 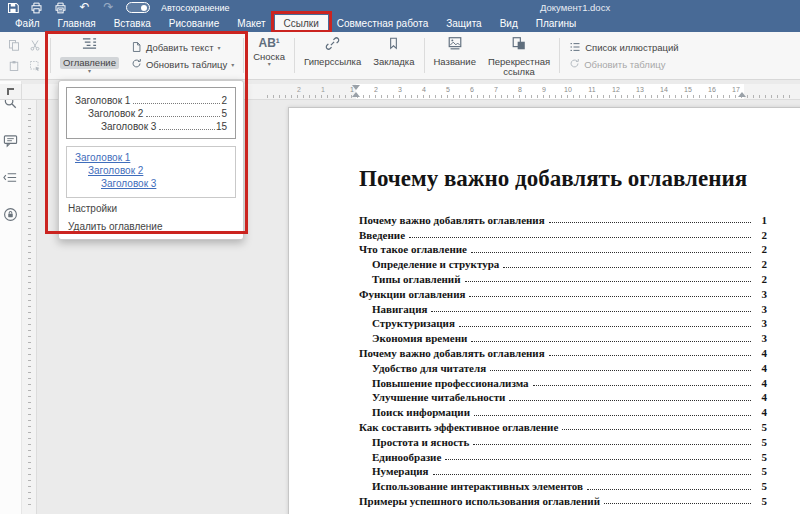 What do you see at coordinates (563, 248) in the screenshot?
I see `toc-entry: Что такое оглавление2` at bounding box center [563, 248].